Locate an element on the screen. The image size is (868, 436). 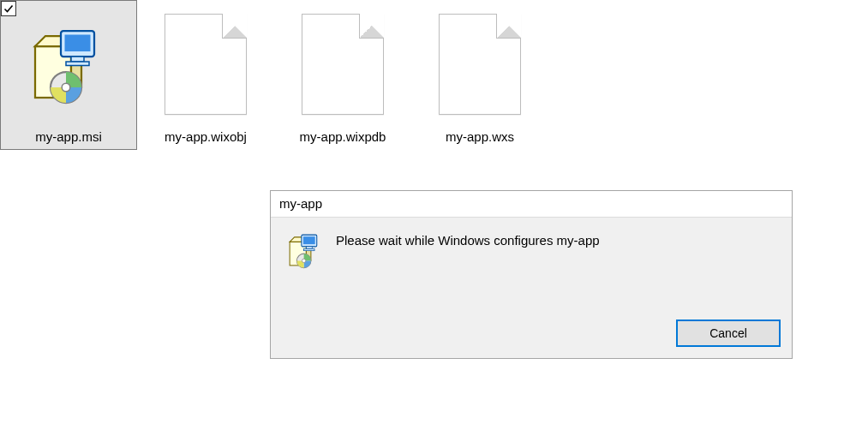
file-item-wxs: my-app.wxs is located at coordinates (480, 75).